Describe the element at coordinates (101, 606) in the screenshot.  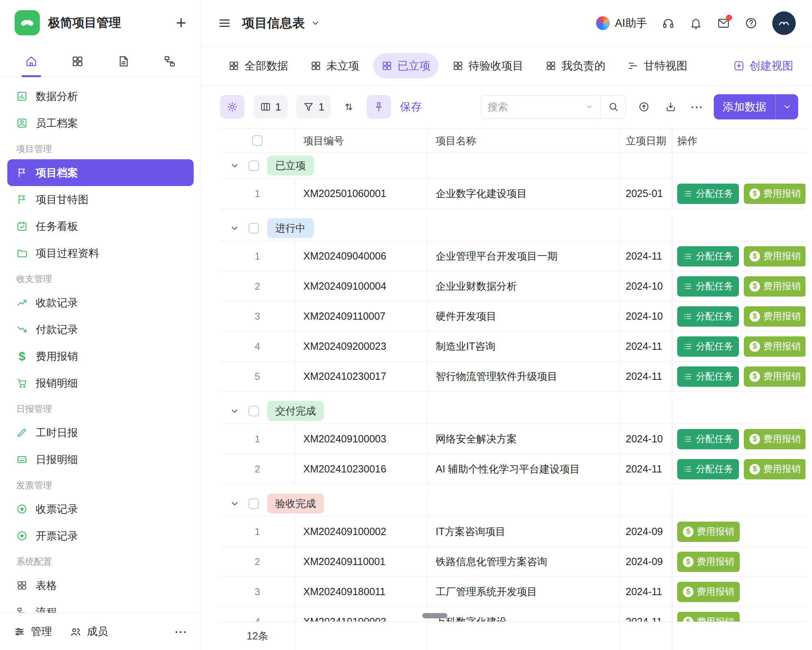
I see `sidebar-item-flows: 流程` at that location.